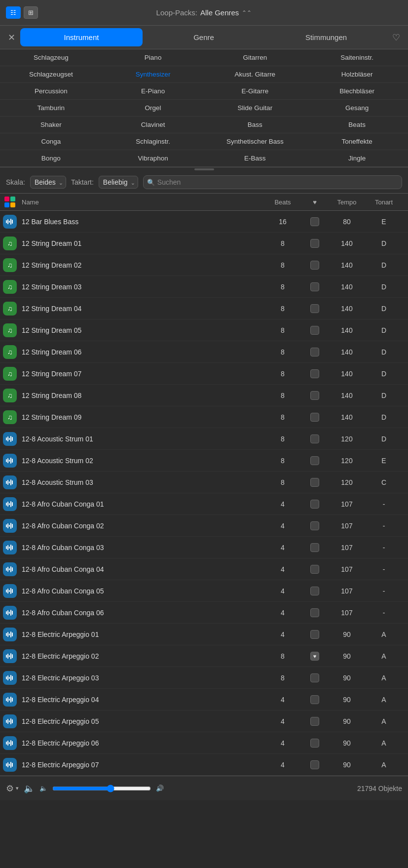 Image resolution: width=408 pixels, height=868 pixels. I want to click on category-item: Slide Guitar, so click(256, 108).